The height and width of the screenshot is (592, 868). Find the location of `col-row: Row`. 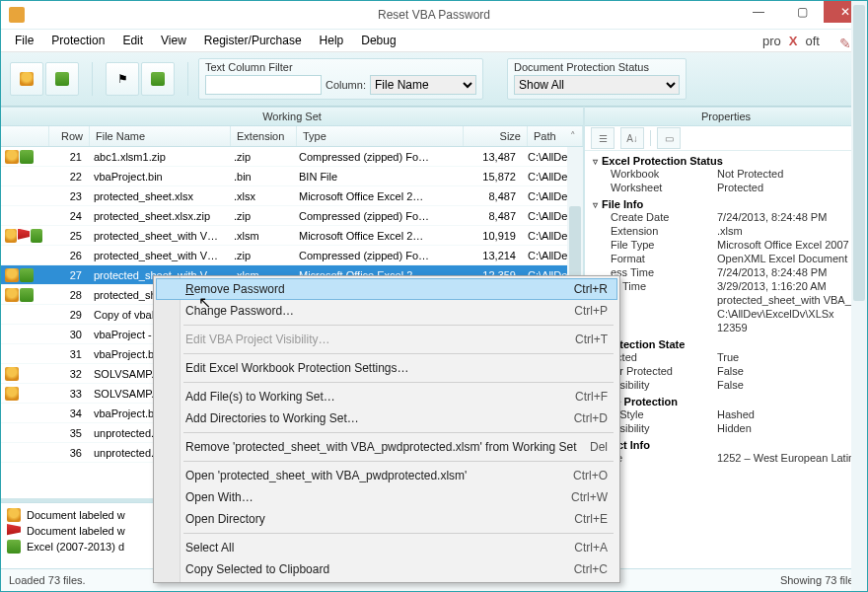

col-row: Row is located at coordinates (69, 136).